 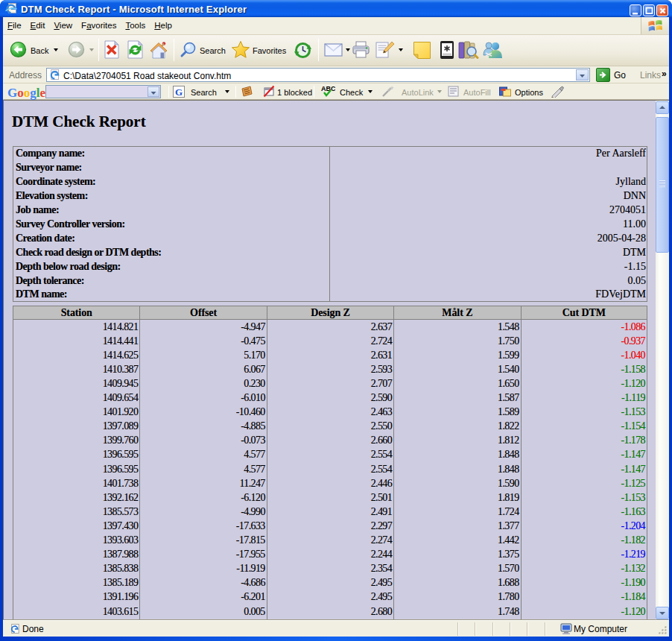 What do you see at coordinates (179, 92) in the screenshot?
I see `svg-text: G` at bounding box center [179, 92].